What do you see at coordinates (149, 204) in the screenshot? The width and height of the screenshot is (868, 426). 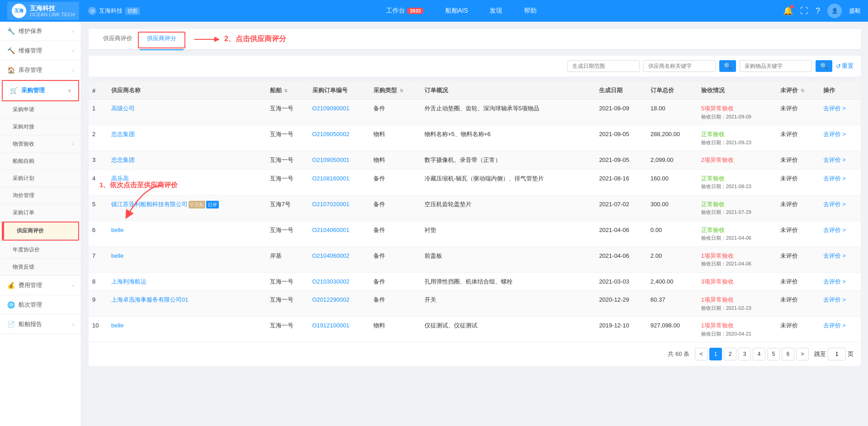 I see `supplier-link: 镇江苏亚利船舶科技有限公司` at bounding box center [149, 204].